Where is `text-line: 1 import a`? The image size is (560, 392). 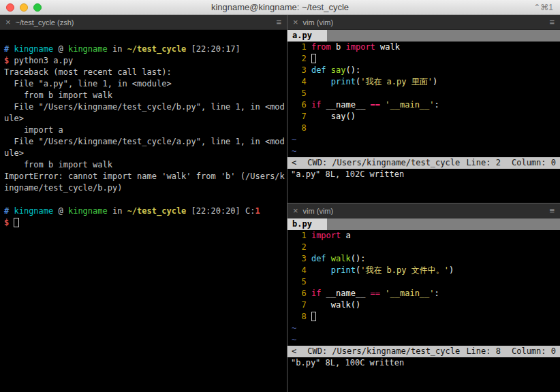
text-line: 1 import a is located at coordinates (426, 235).